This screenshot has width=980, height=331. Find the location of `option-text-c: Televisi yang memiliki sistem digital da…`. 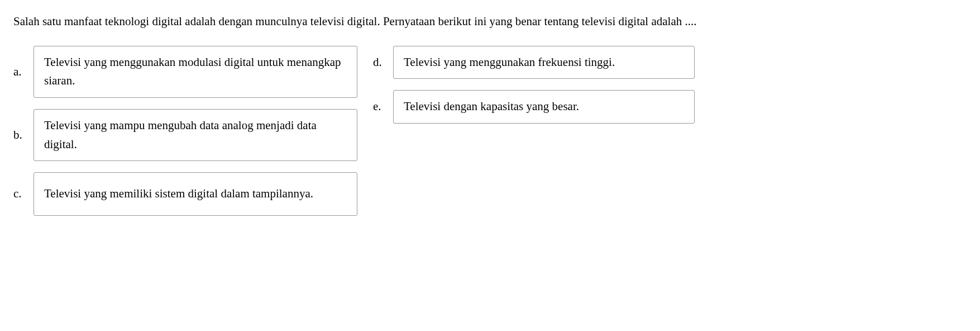

option-text-c: Televisi yang memiliki sistem digital da… is located at coordinates (179, 194).